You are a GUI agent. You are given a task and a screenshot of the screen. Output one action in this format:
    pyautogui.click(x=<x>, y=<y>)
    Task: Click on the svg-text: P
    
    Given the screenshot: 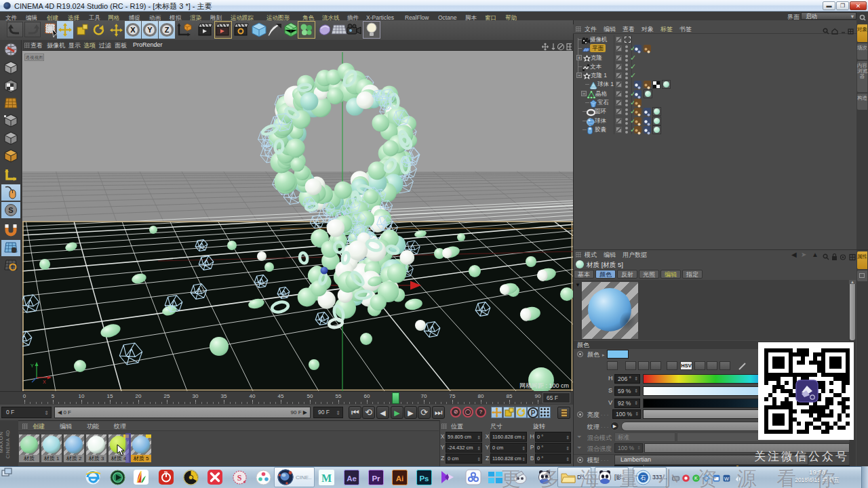 What is the action you would take?
    pyautogui.click(x=533, y=413)
    